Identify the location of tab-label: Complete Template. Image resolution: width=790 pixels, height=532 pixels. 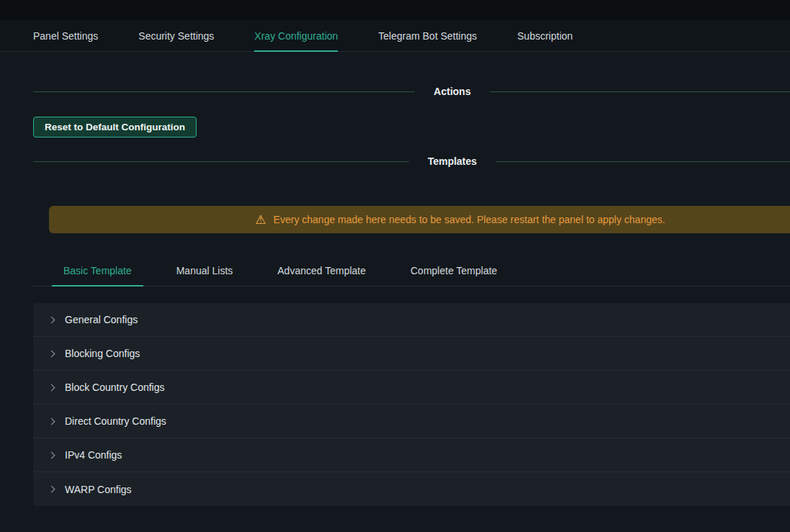
(454, 271).